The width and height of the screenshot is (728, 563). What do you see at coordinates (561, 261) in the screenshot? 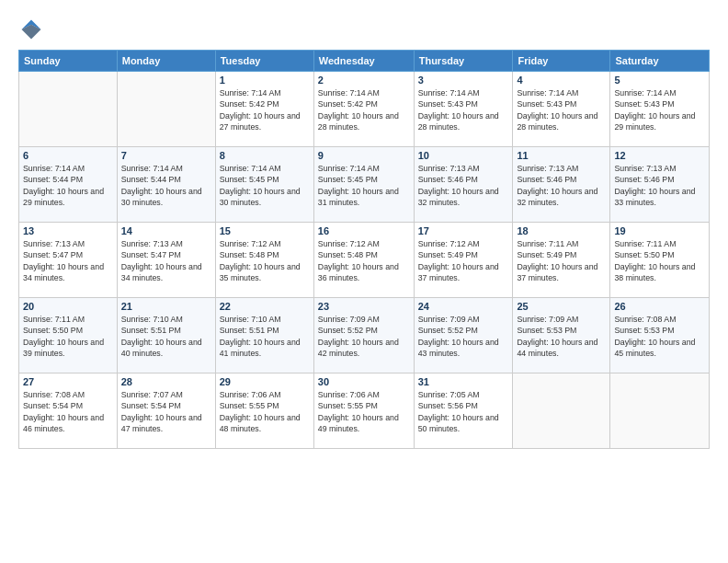
I see `day-info: Sunrise: 7:11 AM Sunset: 5:49 PM Dayligh…` at bounding box center [561, 261].